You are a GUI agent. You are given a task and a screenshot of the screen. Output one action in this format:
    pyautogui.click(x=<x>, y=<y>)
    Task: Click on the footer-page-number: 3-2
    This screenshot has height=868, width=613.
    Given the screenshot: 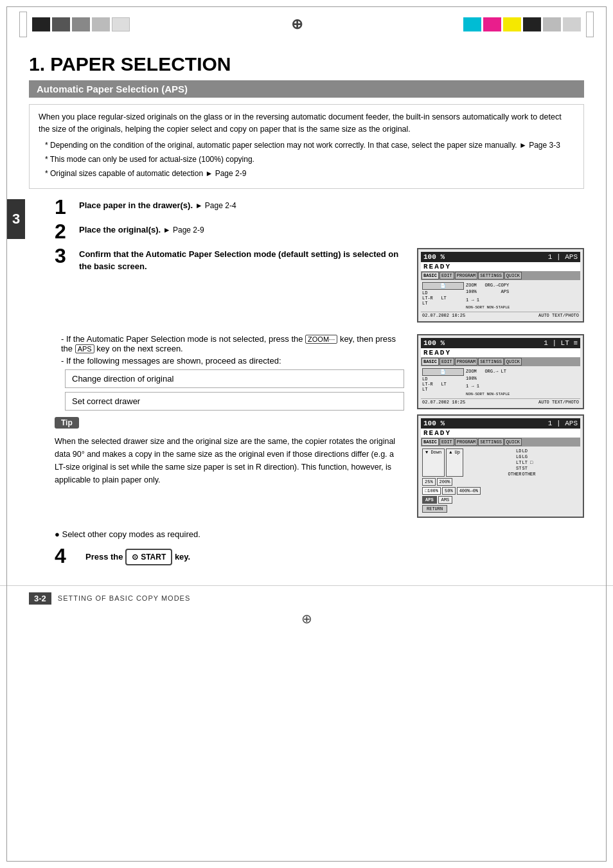 What is the action you would take?
    pyautogui.click(x=40, y=599)
    